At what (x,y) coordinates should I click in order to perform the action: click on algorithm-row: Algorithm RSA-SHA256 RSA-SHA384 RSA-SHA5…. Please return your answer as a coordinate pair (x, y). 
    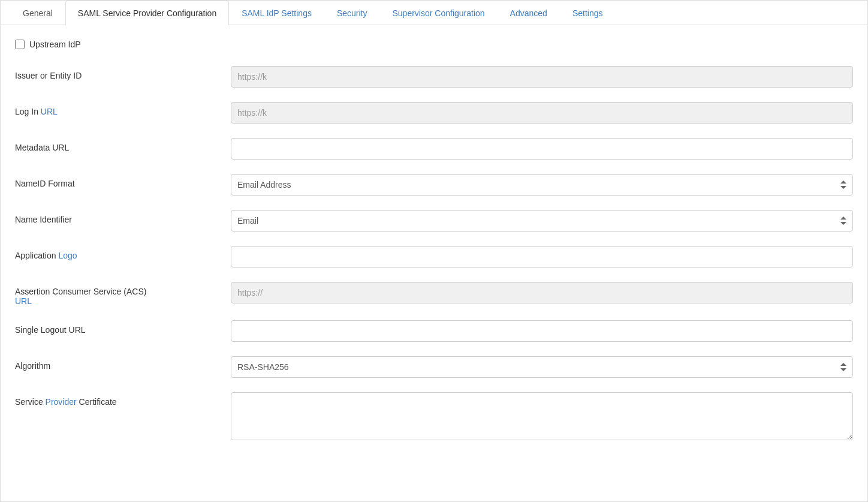
    Looking at the image, I should click on (434, 367).